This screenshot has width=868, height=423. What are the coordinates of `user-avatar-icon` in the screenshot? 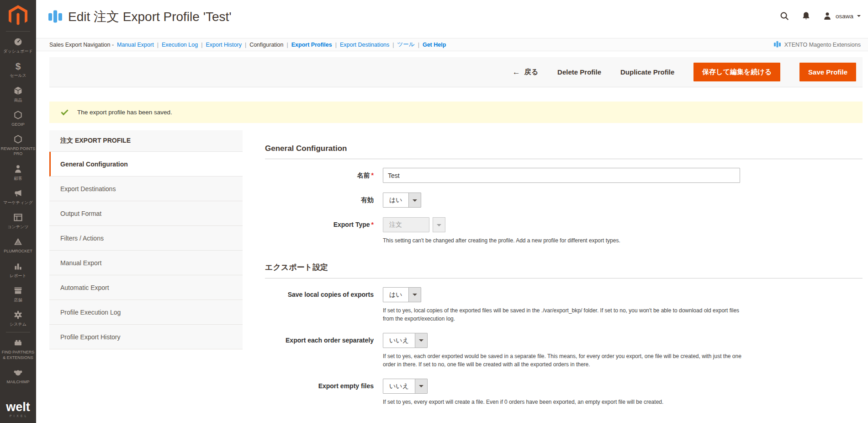 It's located at (827, 16).